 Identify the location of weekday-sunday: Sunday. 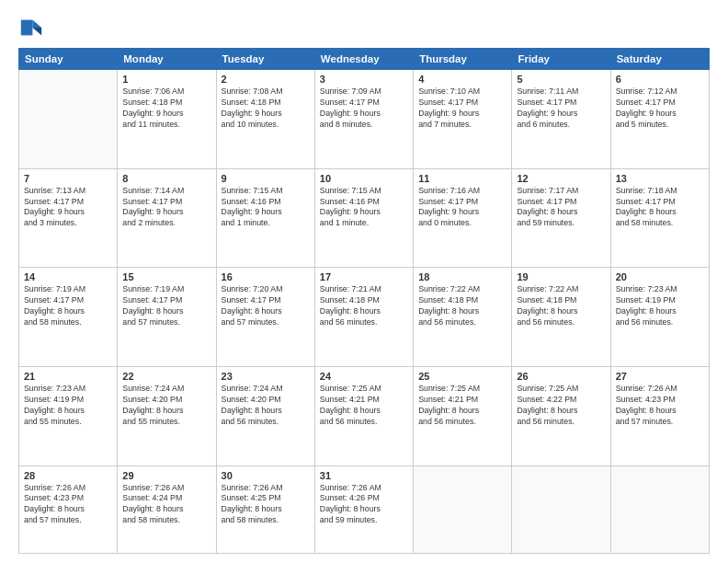
(68, 59).